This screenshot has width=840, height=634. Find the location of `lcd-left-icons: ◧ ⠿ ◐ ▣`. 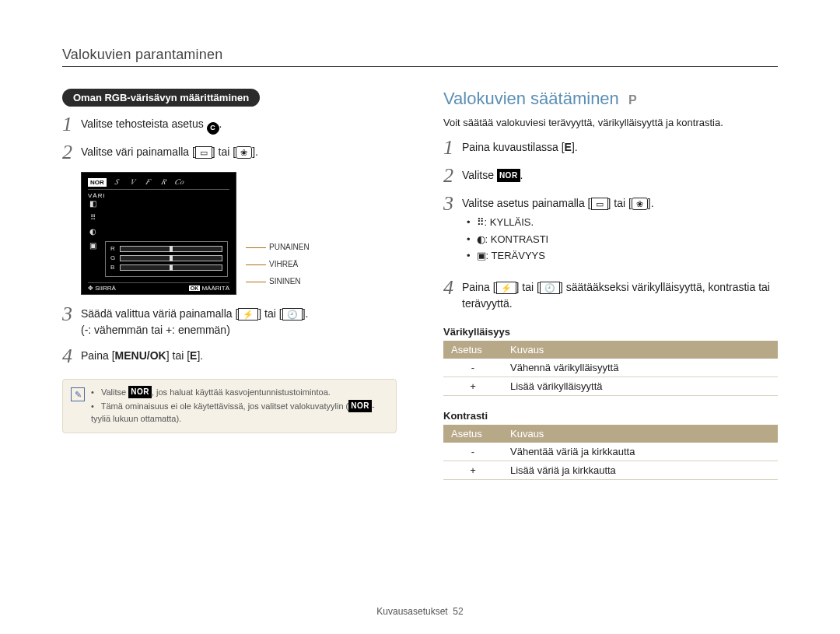

lcd-left-icons: ◧ ⠿ ◐ ▣ is located at coordinates (93, 224).